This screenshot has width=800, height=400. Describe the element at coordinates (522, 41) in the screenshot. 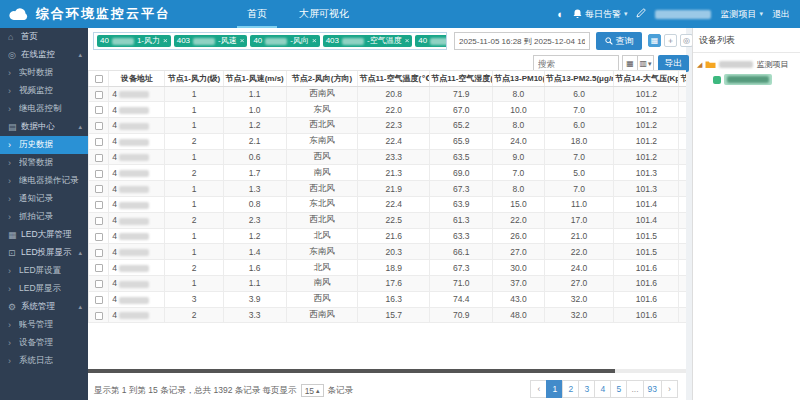

I see `date-range-input` at that location.